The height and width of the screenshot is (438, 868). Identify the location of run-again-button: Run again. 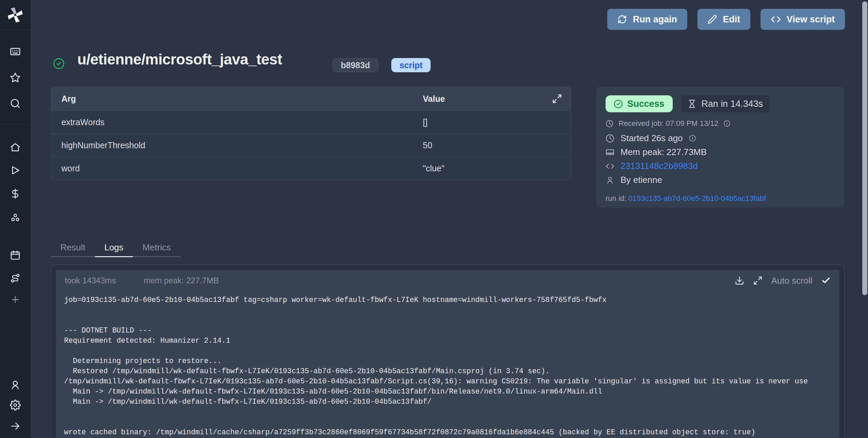
(647, 19).